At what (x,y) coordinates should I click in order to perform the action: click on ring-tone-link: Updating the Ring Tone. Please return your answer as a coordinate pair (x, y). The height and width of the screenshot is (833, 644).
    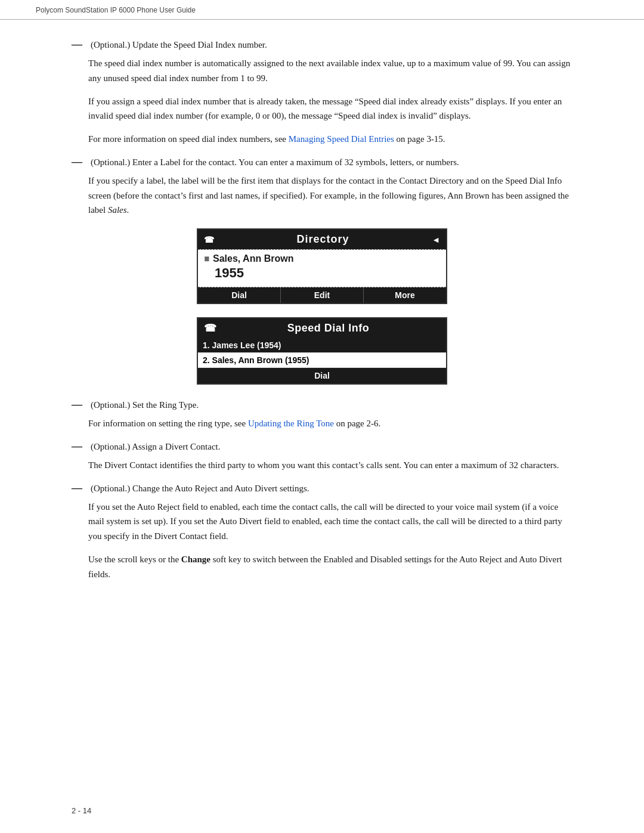
    Looking at the image, I should click on (291, 423).